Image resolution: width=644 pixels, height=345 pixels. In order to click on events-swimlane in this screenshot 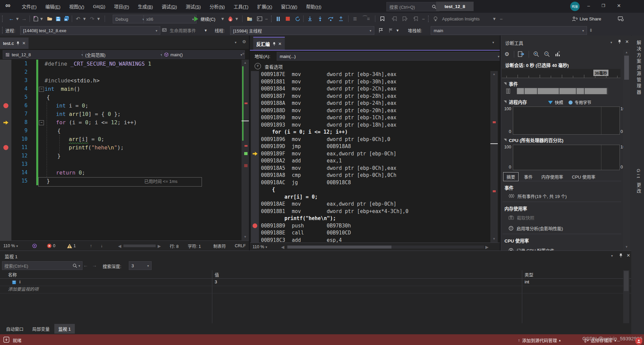, I will do `click(566, 92)`.